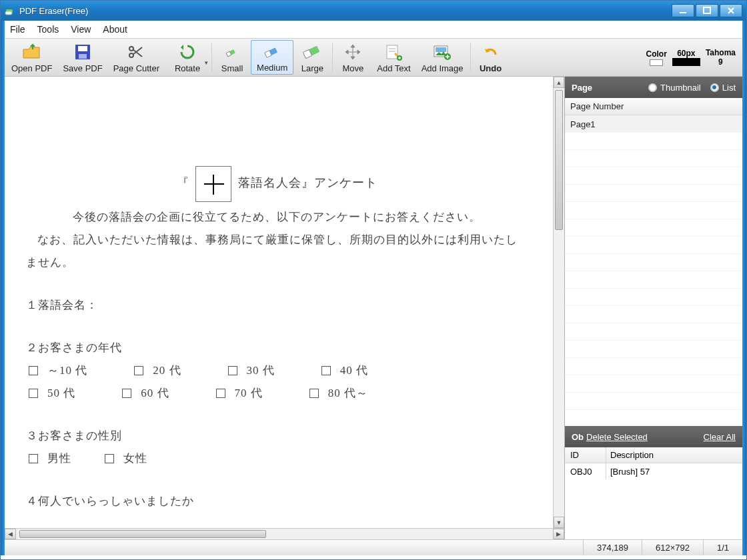  Describe the element at coordinates (559, 303) in the screenshot. I see `vertical-scrollbar: ▲ ▼` at that location.